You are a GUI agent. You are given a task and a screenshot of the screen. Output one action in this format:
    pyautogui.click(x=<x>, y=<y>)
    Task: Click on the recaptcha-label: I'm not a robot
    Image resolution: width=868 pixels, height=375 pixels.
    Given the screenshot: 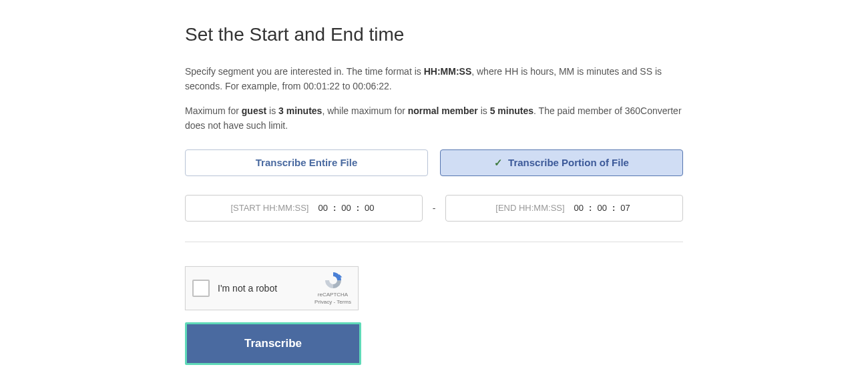 What is the action you would take?
    pyautogui.click(x=266, y=288)
    